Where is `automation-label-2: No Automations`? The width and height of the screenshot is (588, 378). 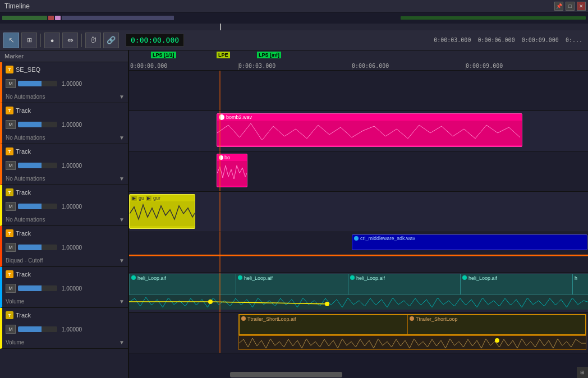
automation-label-2: No Automations is located at coordinates (61, 178).